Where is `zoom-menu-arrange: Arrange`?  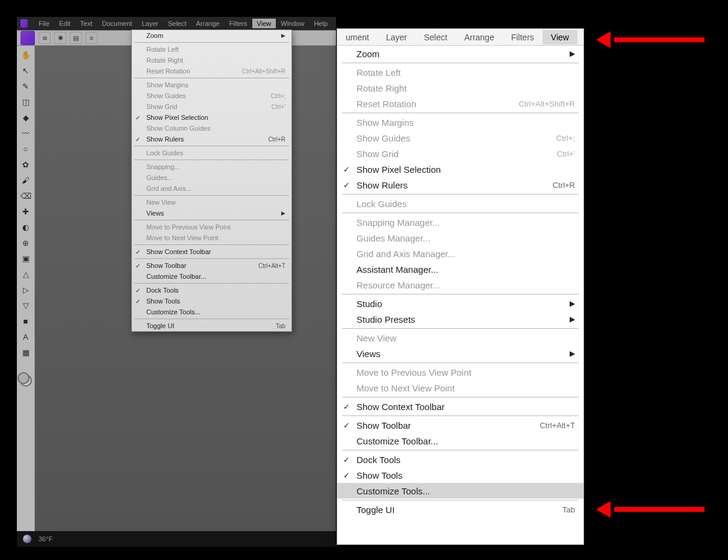
zoom-menu-arrange: Arrange is located at coordinates (479, 37).